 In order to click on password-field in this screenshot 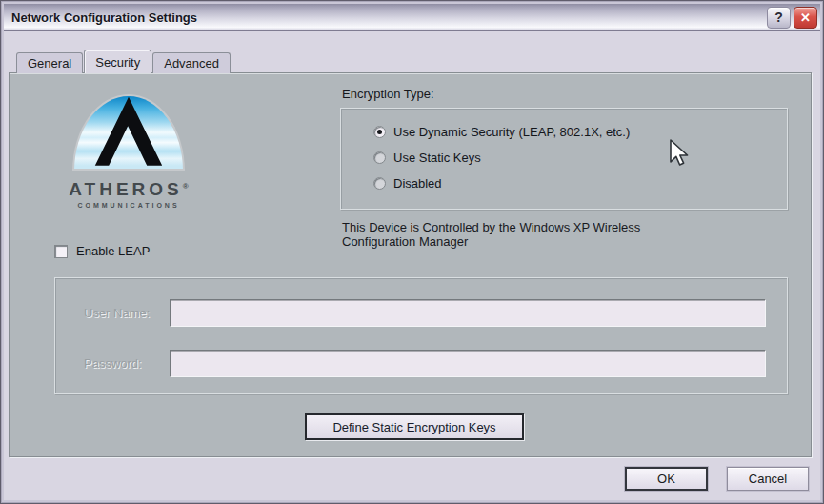, I will do `click(468, 364)`.